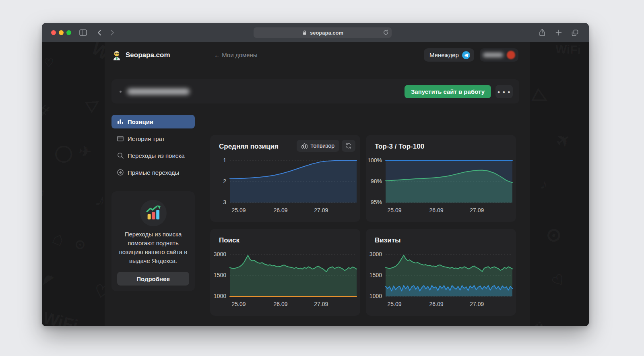 The height and width of the screenshot is (356, 644). What do you see at coordinates (120, 172) in the screenshot?
I see `arrow-circle-icon` at bounding box center [120, 172].